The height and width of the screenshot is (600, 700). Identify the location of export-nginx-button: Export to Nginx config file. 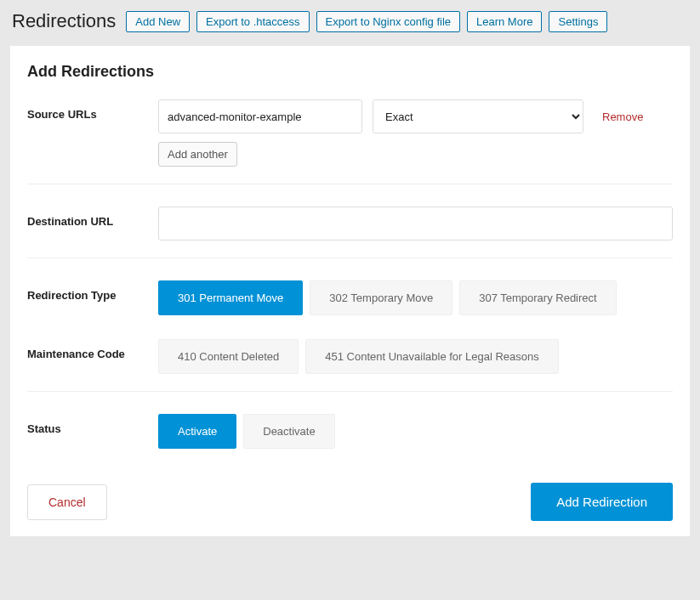
(388, 22).